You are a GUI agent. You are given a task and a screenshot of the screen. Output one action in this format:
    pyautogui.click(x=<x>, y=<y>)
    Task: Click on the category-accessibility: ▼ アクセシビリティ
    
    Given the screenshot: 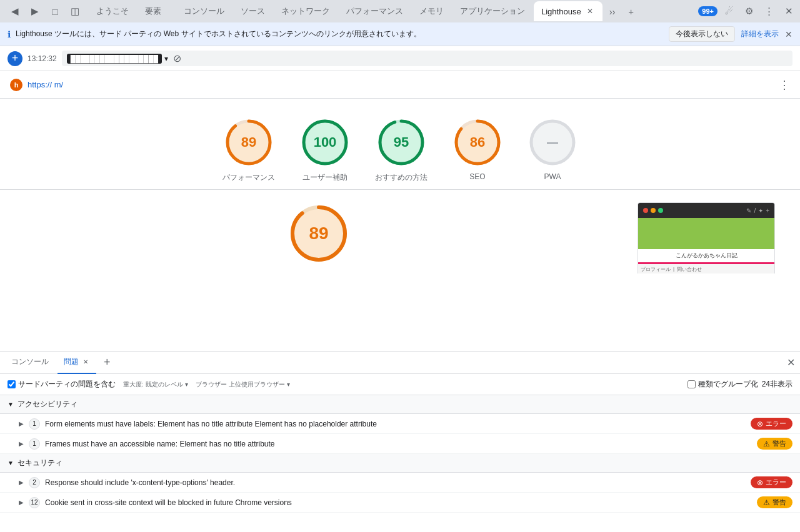 What is the action you would take?
    pyautogui.click(x=400, y=405)
    